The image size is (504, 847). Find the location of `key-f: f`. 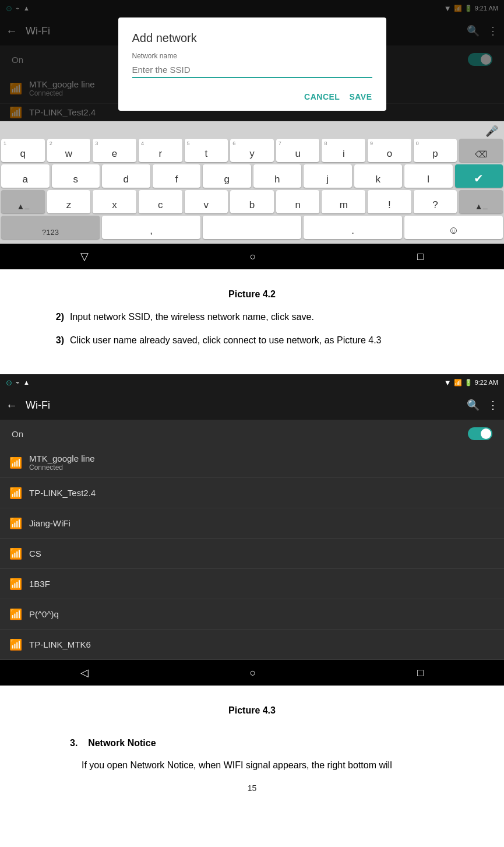

key-f: f is located at coordinates (177, 176).